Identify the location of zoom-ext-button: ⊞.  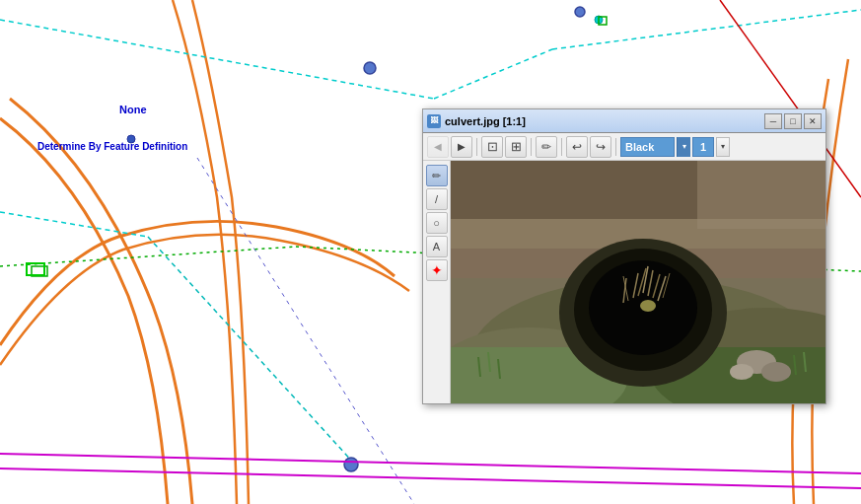
(516, 147).